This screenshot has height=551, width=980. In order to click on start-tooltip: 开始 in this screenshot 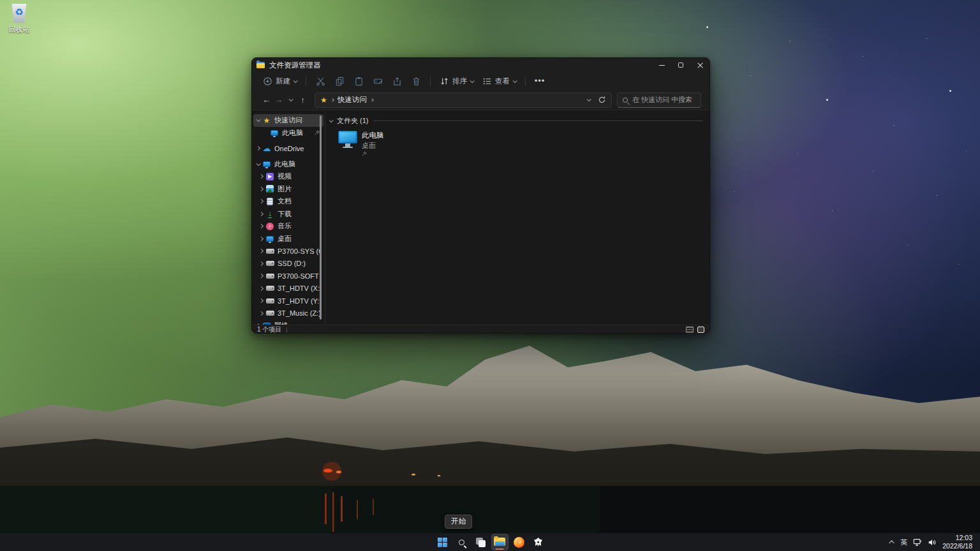, I will do `click(458, 522)`.